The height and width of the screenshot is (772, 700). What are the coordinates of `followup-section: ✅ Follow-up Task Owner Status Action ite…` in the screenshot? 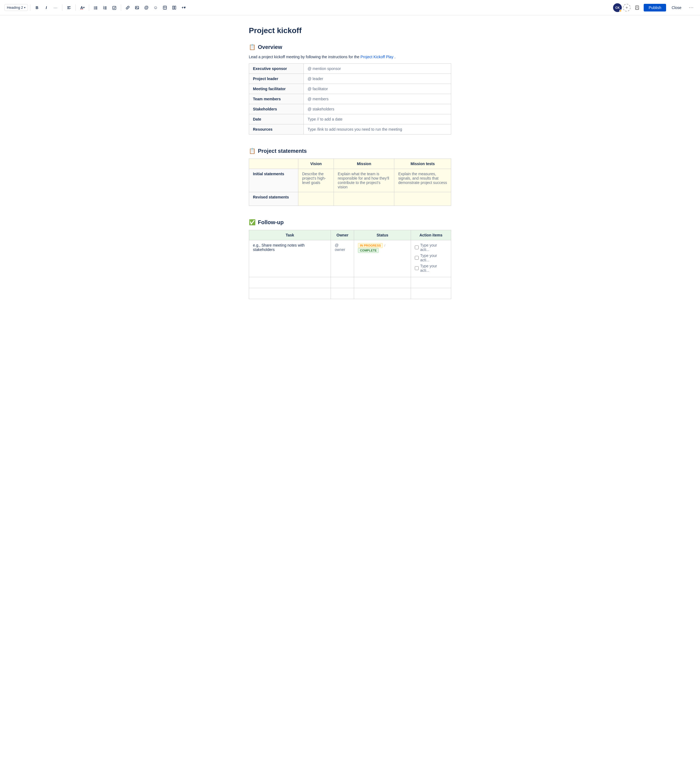 It's located at (350, 259).